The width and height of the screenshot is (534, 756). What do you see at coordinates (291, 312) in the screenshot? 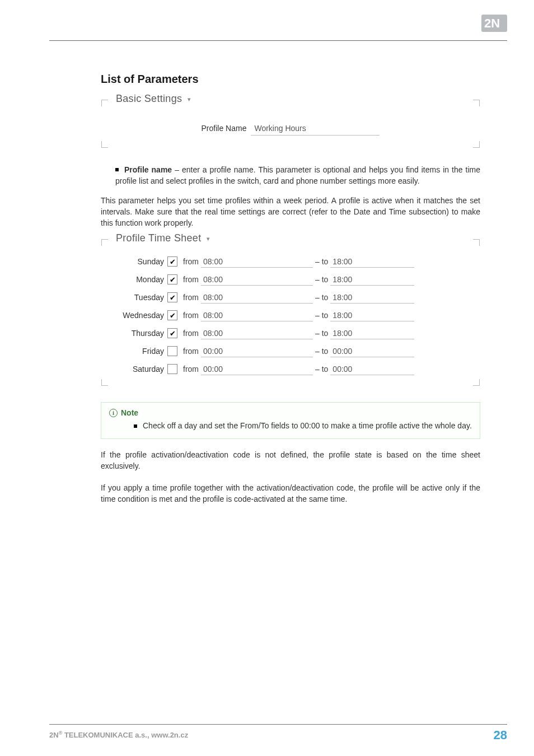
I see `time-sheet-fieldset: Profile Time Sheet ▾ Sundayfrom– toMonda…` at bounding box center [291, 312].